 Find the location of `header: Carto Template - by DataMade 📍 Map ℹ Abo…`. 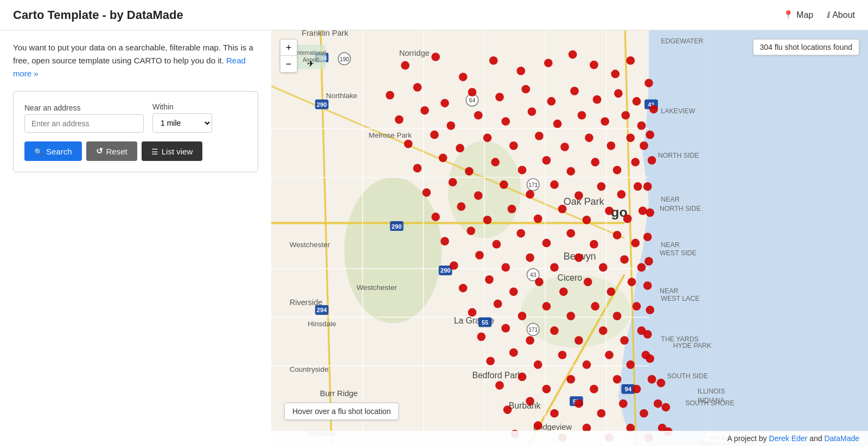

header: Carto Template - by DataMade 📍 Map ℹ Abo… is located at coordinates (434, 15).